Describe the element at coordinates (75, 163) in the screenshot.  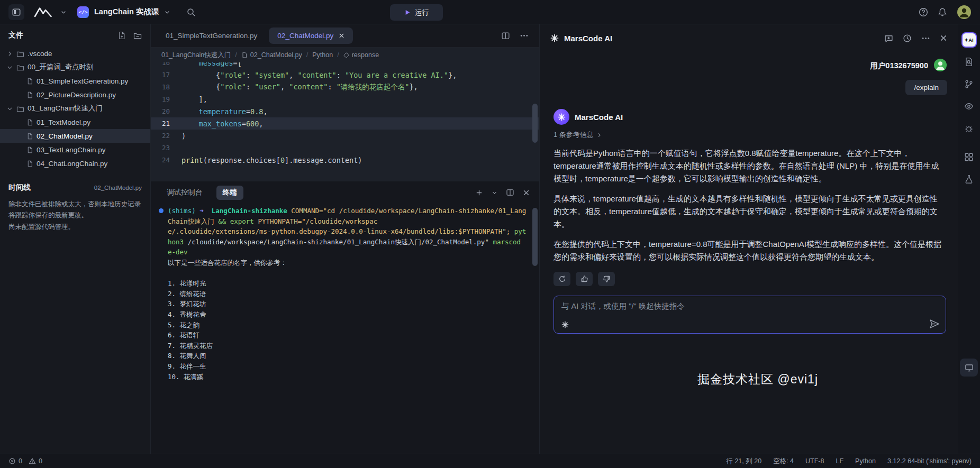
I see `tree-file-04_ChatLongChain.py: 04_ChatLongChain.py` at that location.